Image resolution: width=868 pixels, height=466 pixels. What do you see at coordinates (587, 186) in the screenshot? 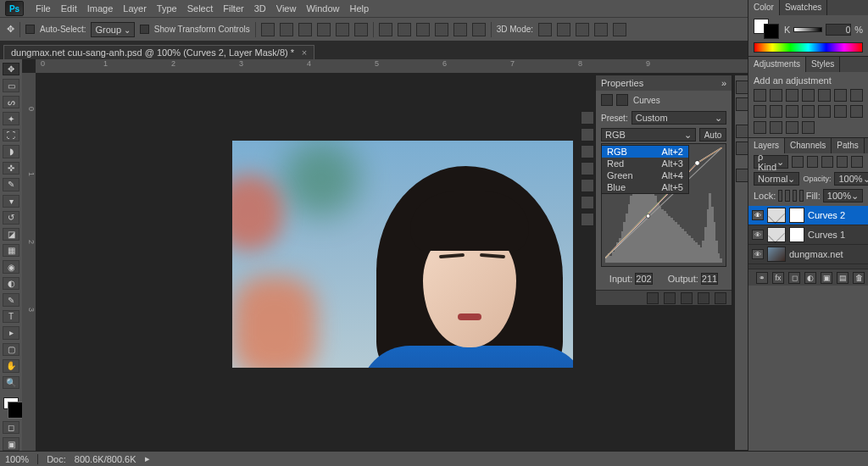
I see `curves-black-point-tool` at bounding box center [587, 186].